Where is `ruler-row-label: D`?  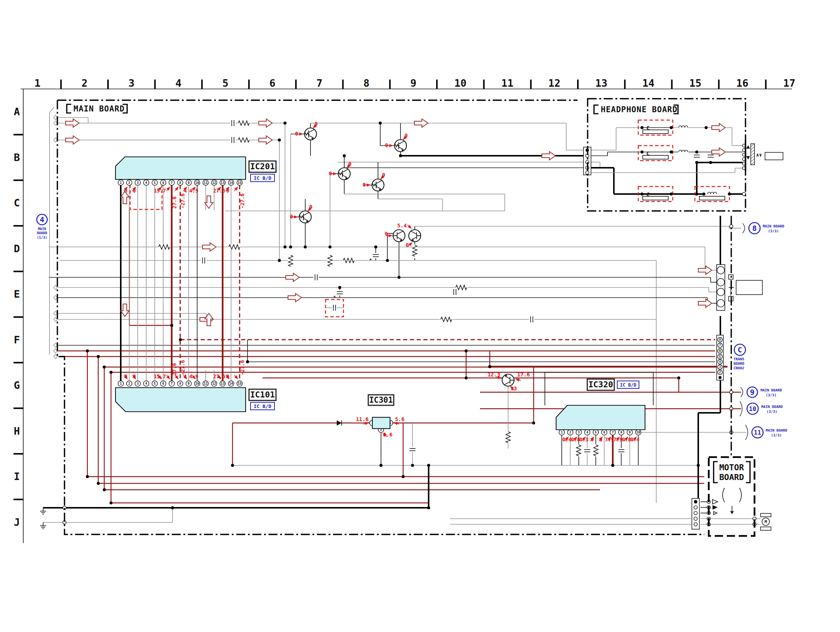
ruler-row-label: D is located at coordinates (17, 249).